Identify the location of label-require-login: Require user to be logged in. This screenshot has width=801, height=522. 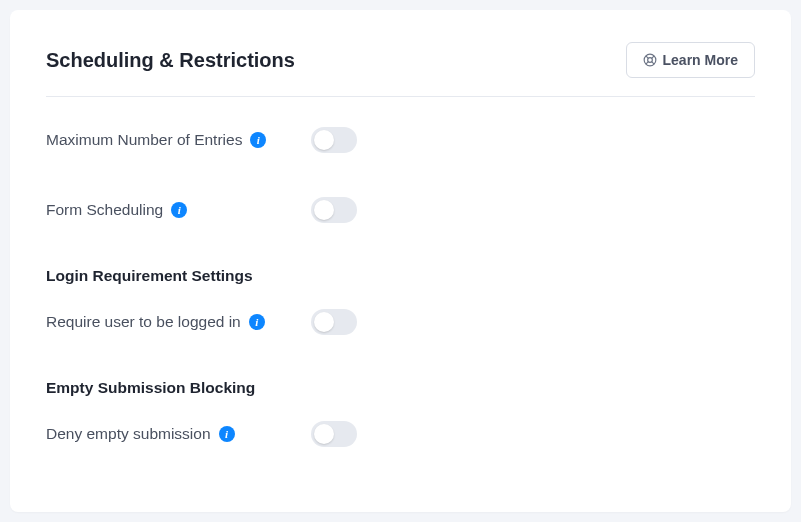
(144, 322).